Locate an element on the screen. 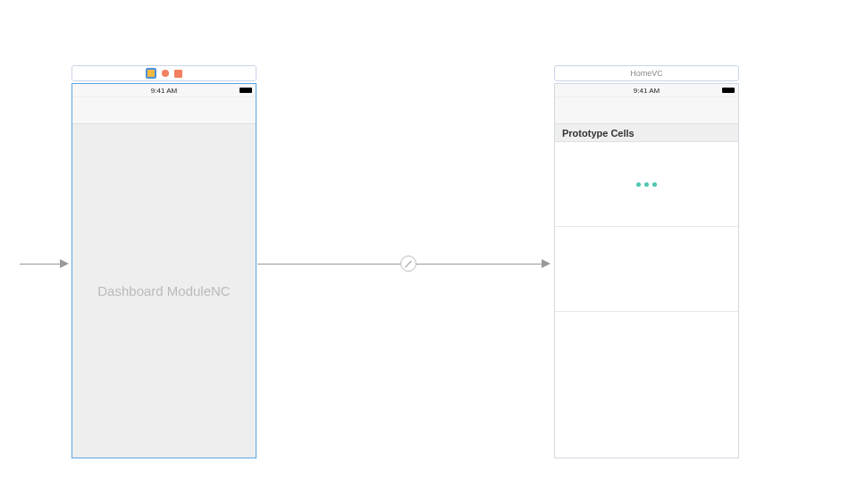 The height and width of the screenshot is (504, 849). segue-indicator is located at coordinates (408, 264).